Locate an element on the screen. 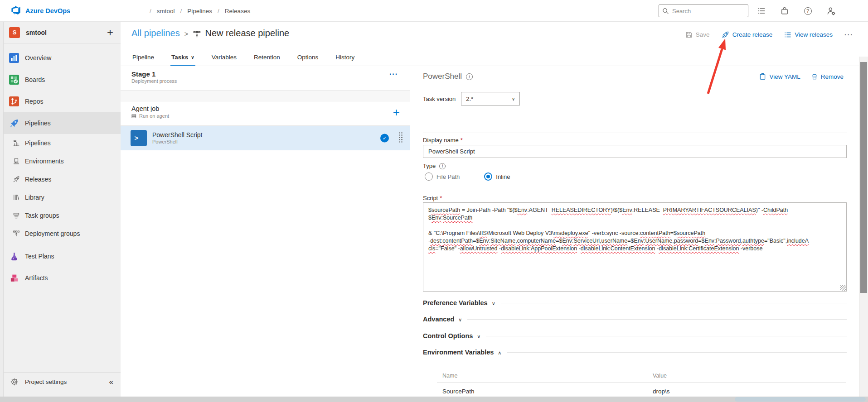 The height and width of the screenshot is (402, 868). view-releases-button: View releases is located at coordinates (809, 35).